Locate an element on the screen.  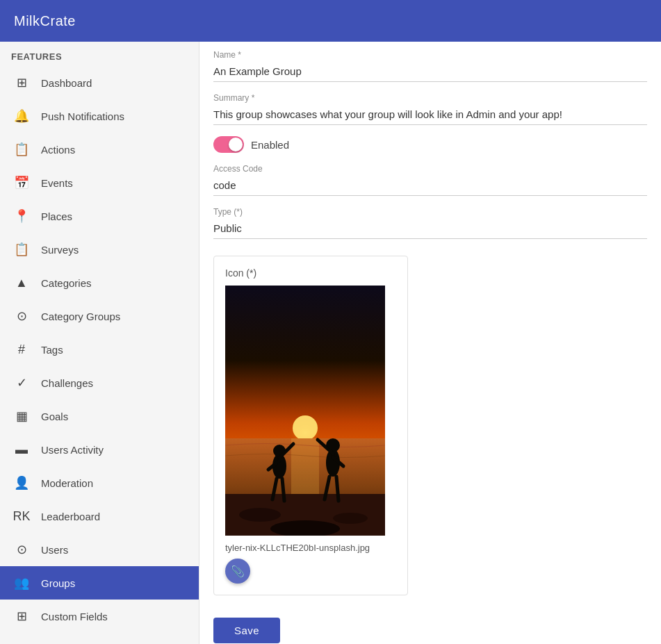
type-field-group: Type (*) is located at coordinates (430, 223).